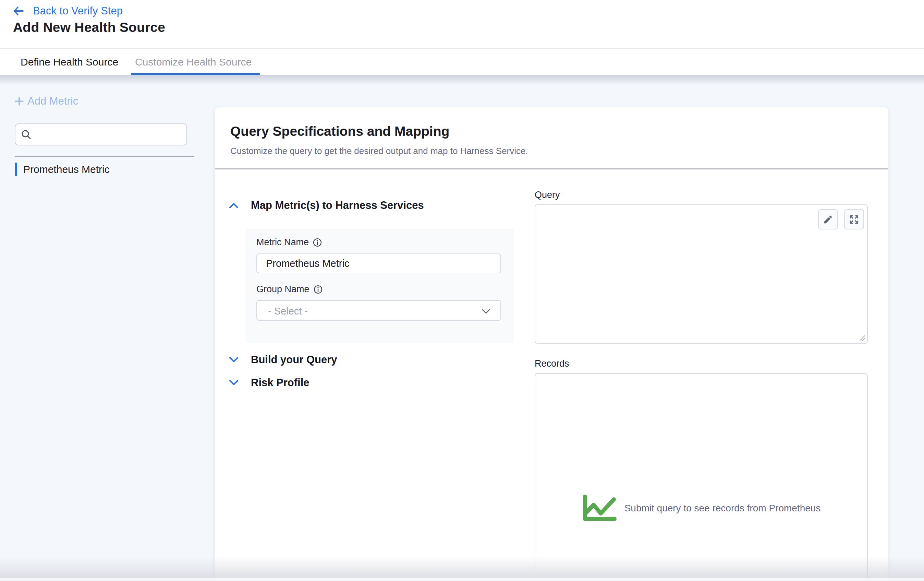 Image resolution: width=924 pixels, height=581 pixels. Describe the element at coordinates (289, 290) in the screenshot. I see `group-name-label-row: Group Name` at that location.